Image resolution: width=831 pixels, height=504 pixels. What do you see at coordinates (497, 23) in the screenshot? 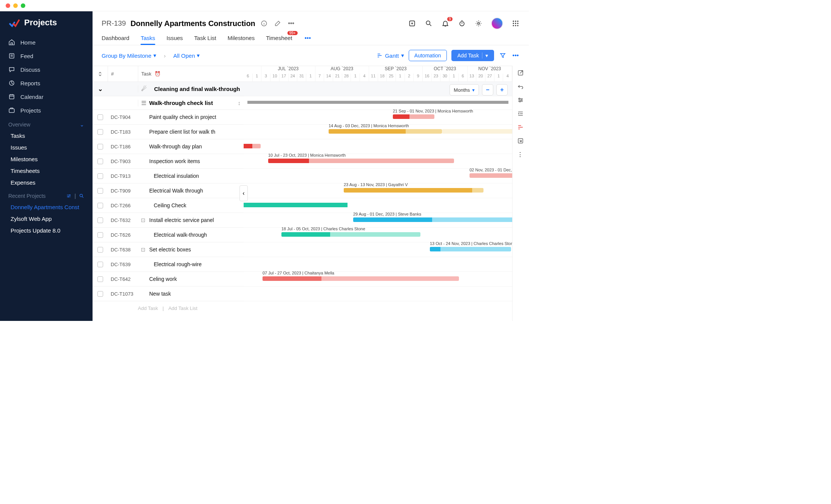
I see `user-avatar` at bounding box center [497, 23].